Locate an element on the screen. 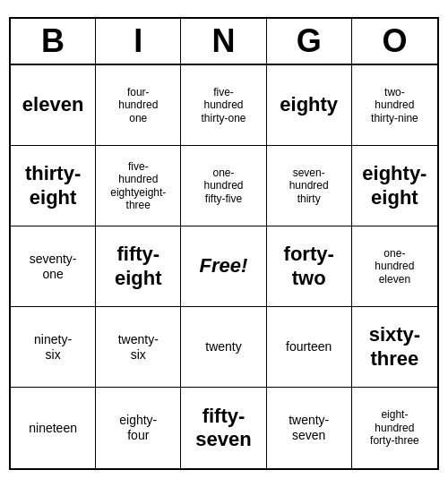 The image size is (448, 487). bingo-cell: five-hundredthirty-one is located at coordinates (224, 106).